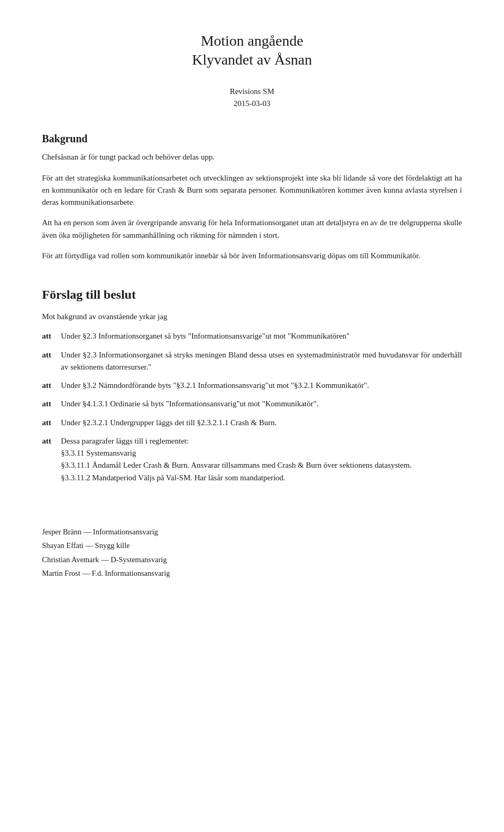 Image resolution: width=504 pixels, height=832 pixels. What do you see at coordinates (252, 295) in the screenshot?
I see `proposal-heading: Förslag till beslut` at bounding box center [252, 295].